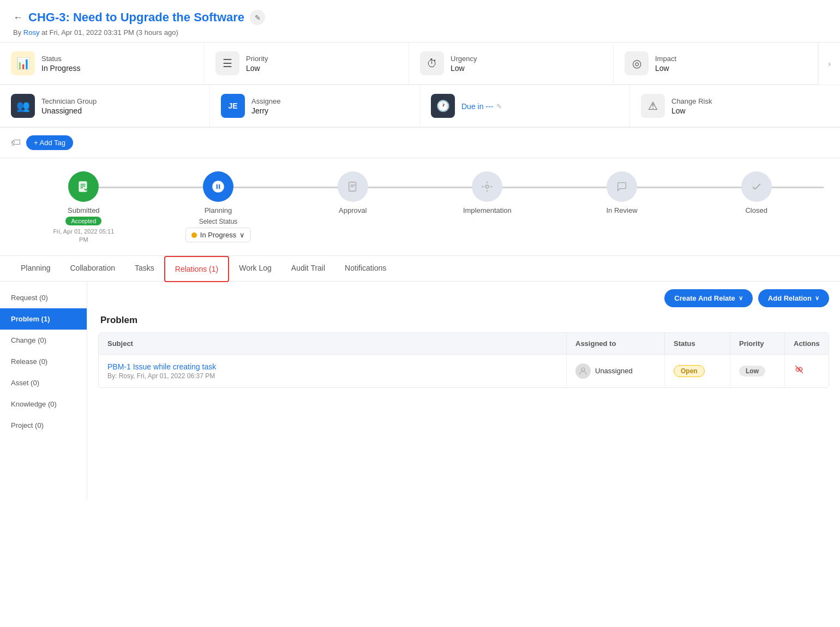 This screenshot has height=627, width=840. I want to click on meta-author: Rosy, so click(32, 33).